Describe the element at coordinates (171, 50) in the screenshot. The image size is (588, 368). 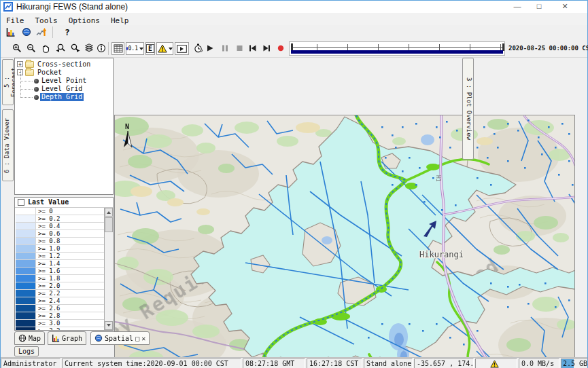
I see `chevron-down-icon` at that location.